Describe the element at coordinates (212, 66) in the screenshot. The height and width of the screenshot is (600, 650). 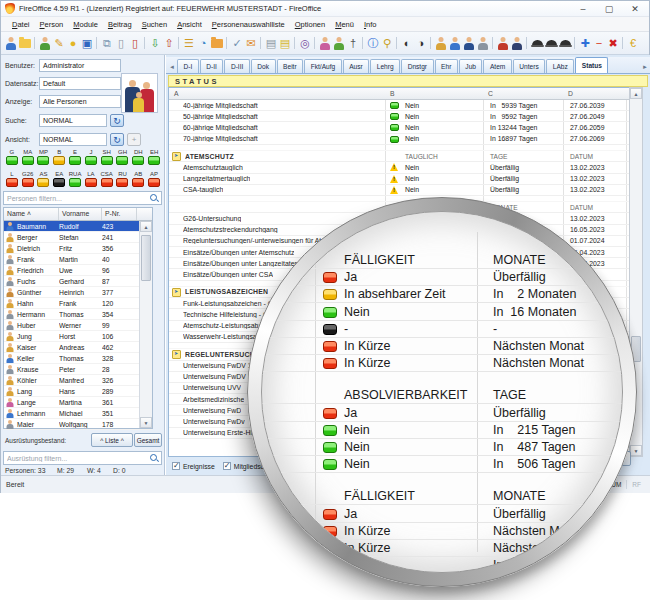
I see `tab-d-ii: D-II` at that location.